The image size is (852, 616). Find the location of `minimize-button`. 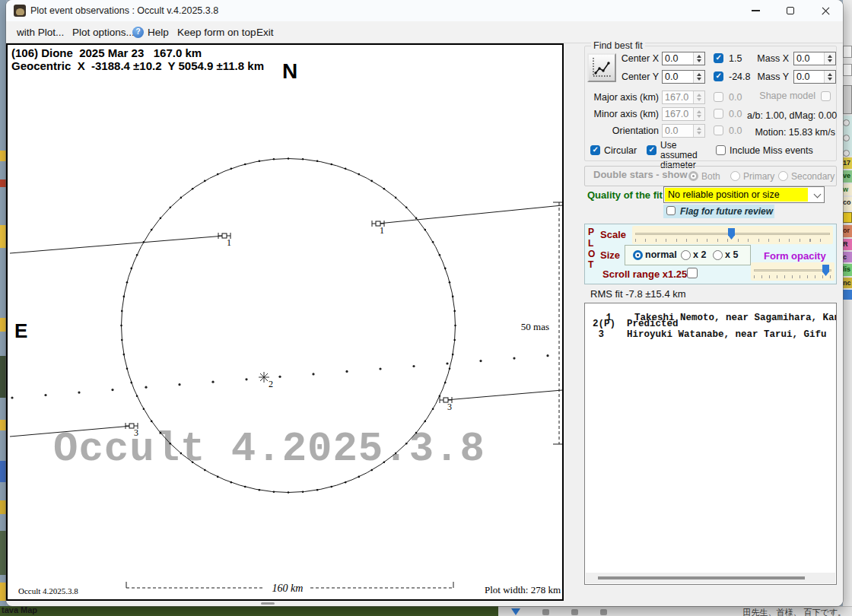

minimize-button is located at coordinates (755, 11).